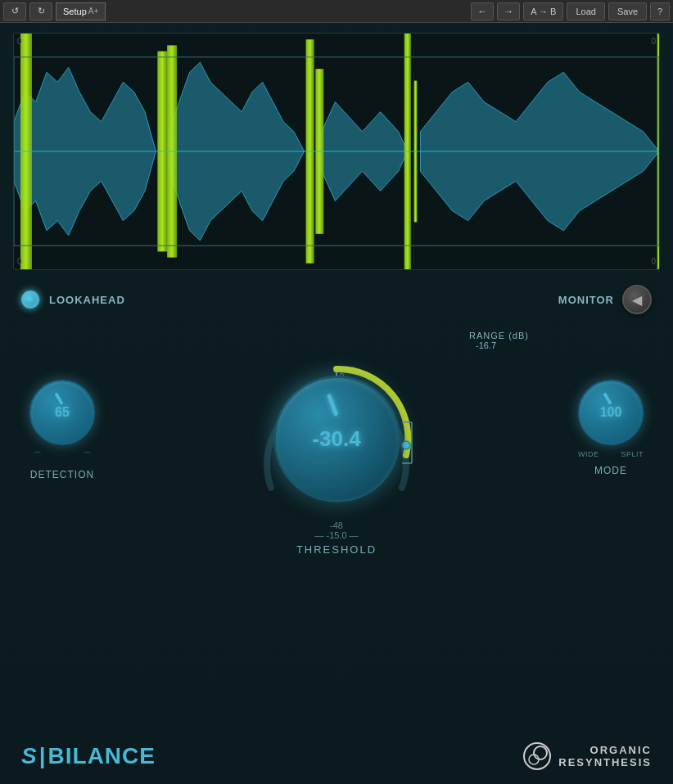 The height and width of the screenshot is (784, 673). What do you see at coordinates (75, 11) in the screenshot?
I see `setup-label: Setup` at bounding box center [75, 11].